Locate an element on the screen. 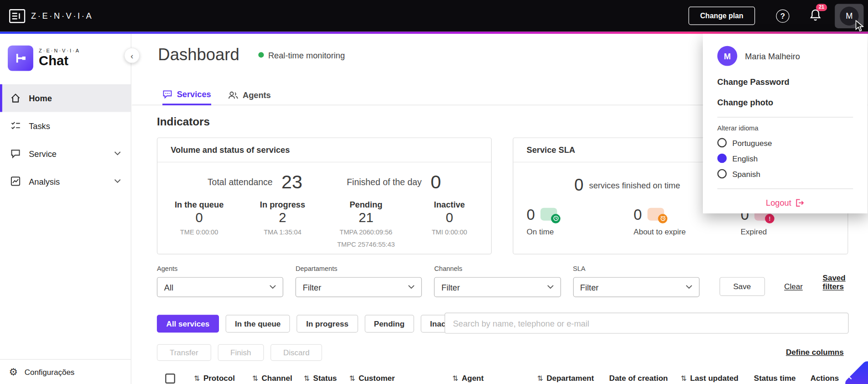  filters-bar: Agents All Departaments Filter Channels … is located at coordinates (513, 281).